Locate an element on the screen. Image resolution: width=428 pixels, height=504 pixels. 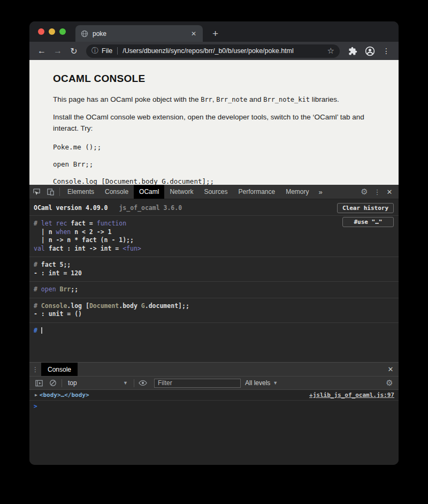
code-sample-open-brr: open Brr;; is located at coordinates (214, 164).